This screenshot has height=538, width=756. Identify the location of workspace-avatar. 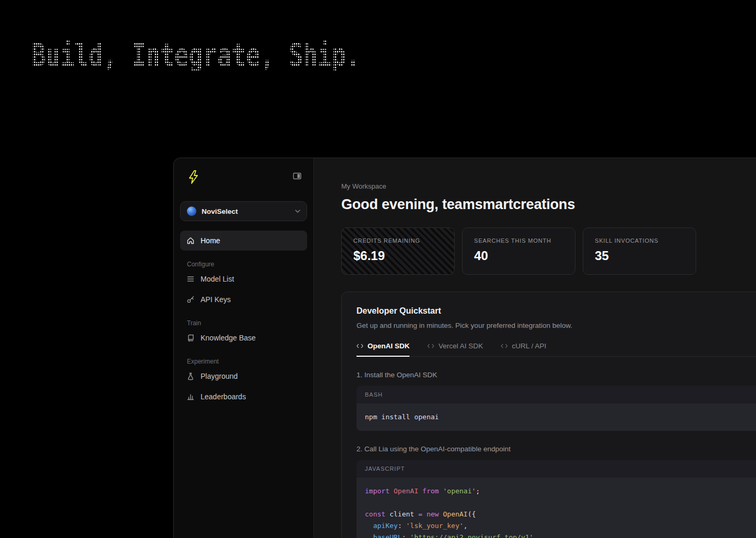
(192, 211).